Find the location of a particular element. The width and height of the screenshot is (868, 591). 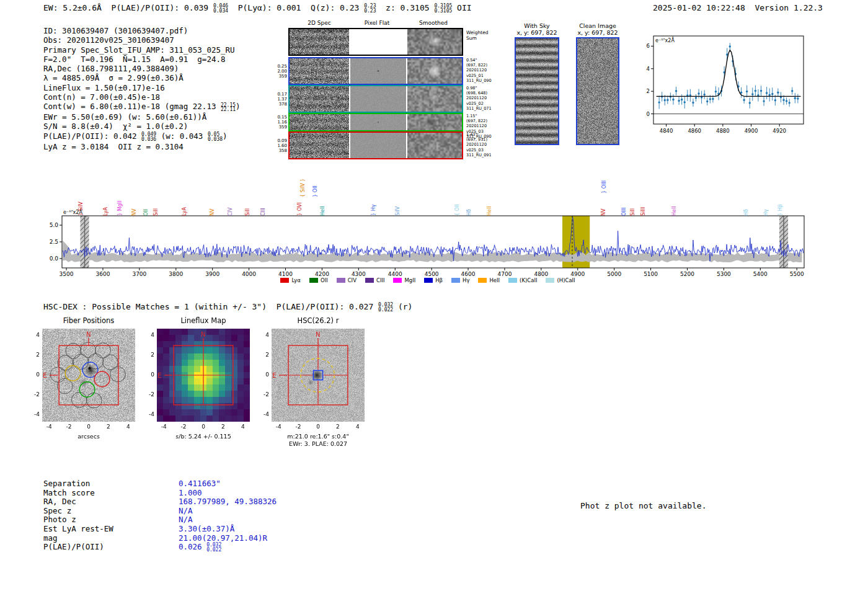

match-row: Match score1.000 is located at coordinates (160, 492).